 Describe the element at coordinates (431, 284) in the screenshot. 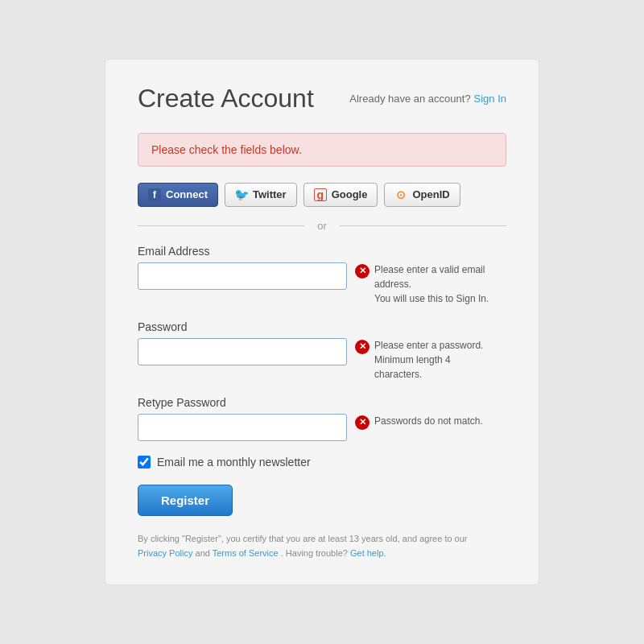

I see `email-error-text: Please enter a valid email address. You …` at that location.